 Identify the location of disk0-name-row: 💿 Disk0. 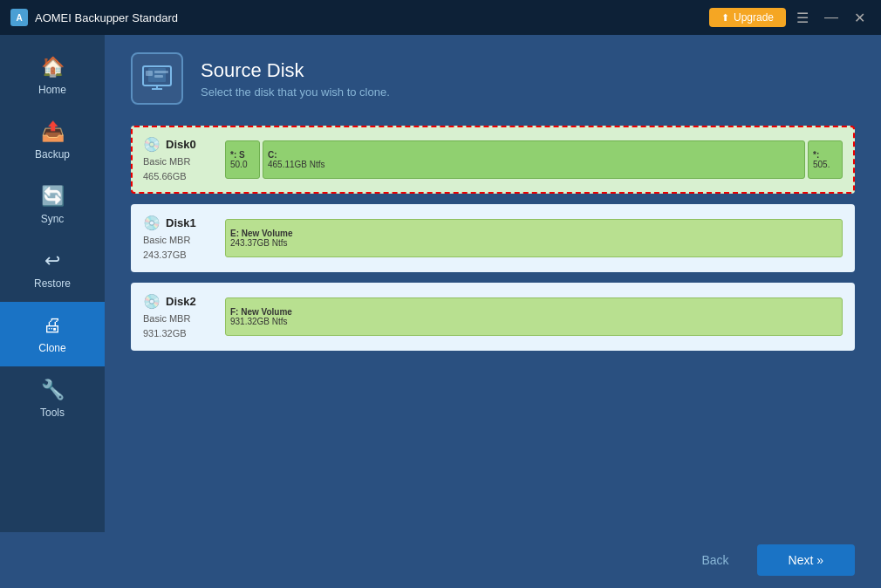
(178, 145).